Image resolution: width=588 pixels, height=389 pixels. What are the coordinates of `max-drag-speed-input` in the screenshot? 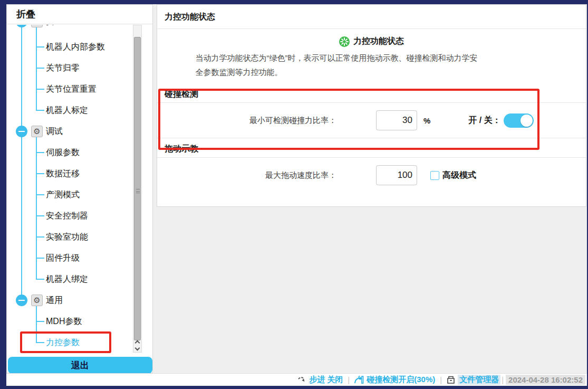 It's located at (397, 175).